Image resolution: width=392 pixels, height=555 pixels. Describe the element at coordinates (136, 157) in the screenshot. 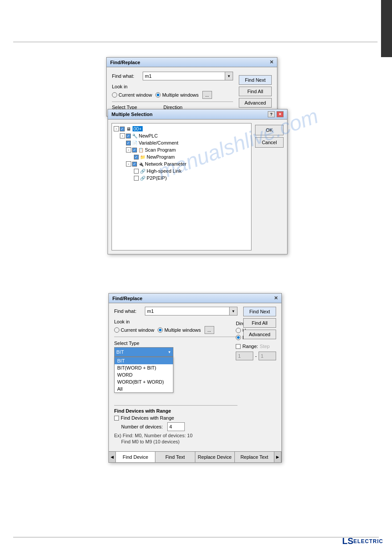

I see `tree-checkbox-newprogram: ✓` at that location.